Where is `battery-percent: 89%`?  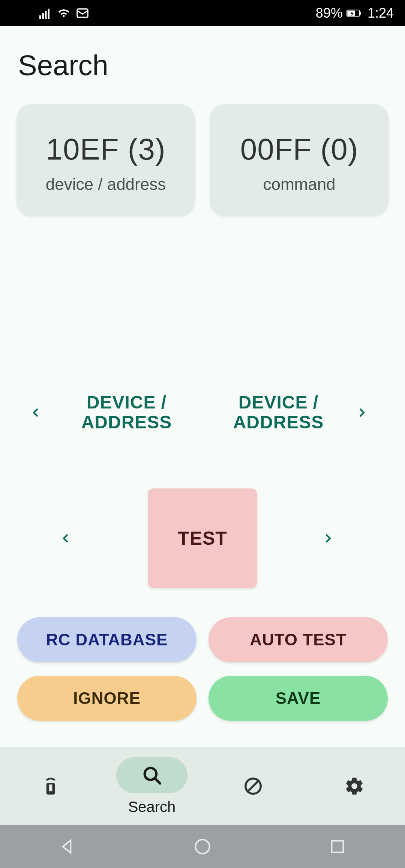
battery-percent: 89% is located at coordinates (329, 13).